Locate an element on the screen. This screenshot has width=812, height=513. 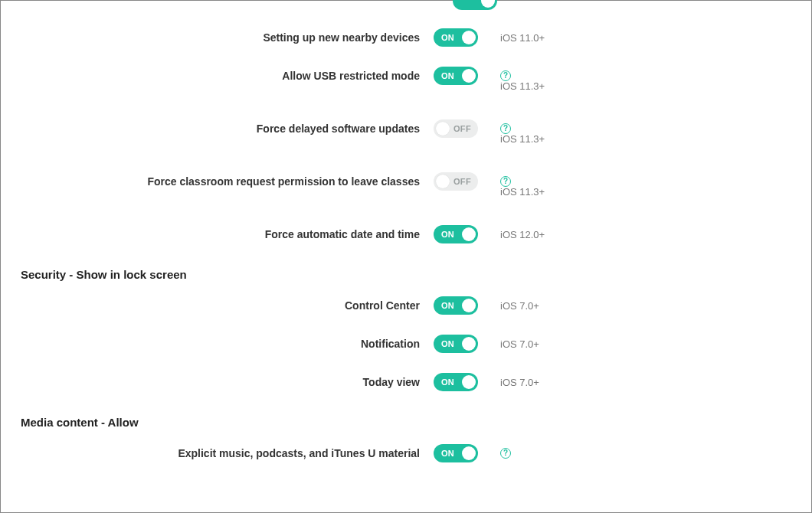
setting-label: Force automatic date and time is located at coordinates (218, 234).